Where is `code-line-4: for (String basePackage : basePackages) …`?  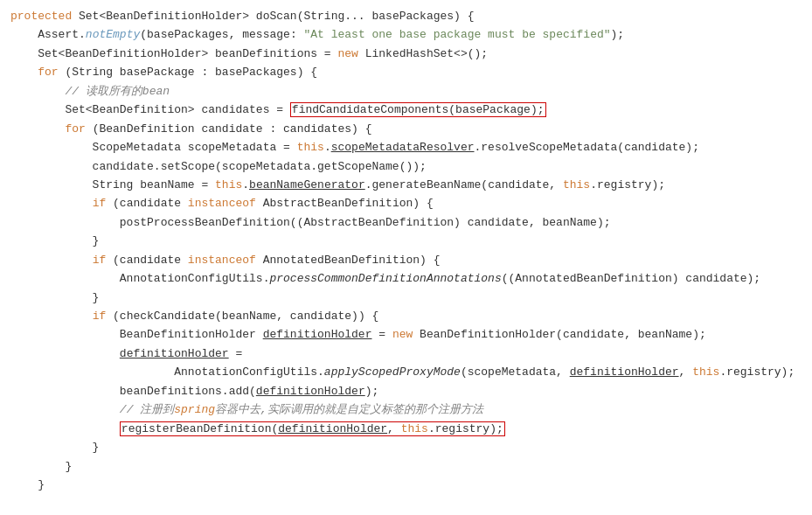 code-line-4: for (String basePackage : basePackages) … is located at coordinates (406, 72).